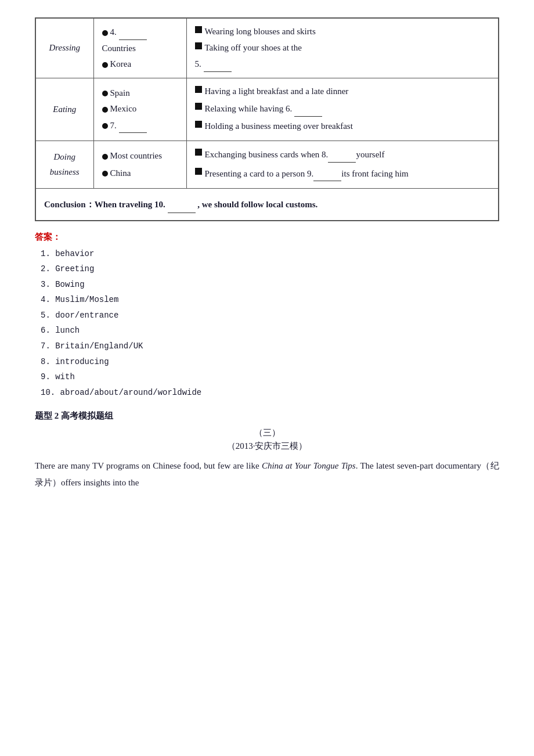 Image resolution: width=534 pixels, height=756 pixels. What do you see at coordinates (270, 285) in the screenshot?
I see `answer-item-3: 3. Bowing` at bounding box center [270, 285].